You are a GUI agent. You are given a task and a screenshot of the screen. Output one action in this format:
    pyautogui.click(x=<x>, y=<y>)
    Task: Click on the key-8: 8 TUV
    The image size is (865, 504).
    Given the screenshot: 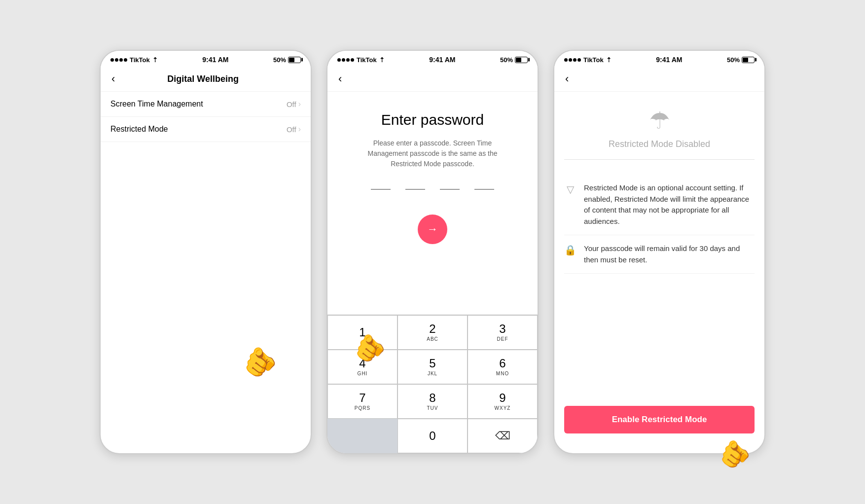 What is the action you would take?
    pyautogui.click(x=432, y=401)
    